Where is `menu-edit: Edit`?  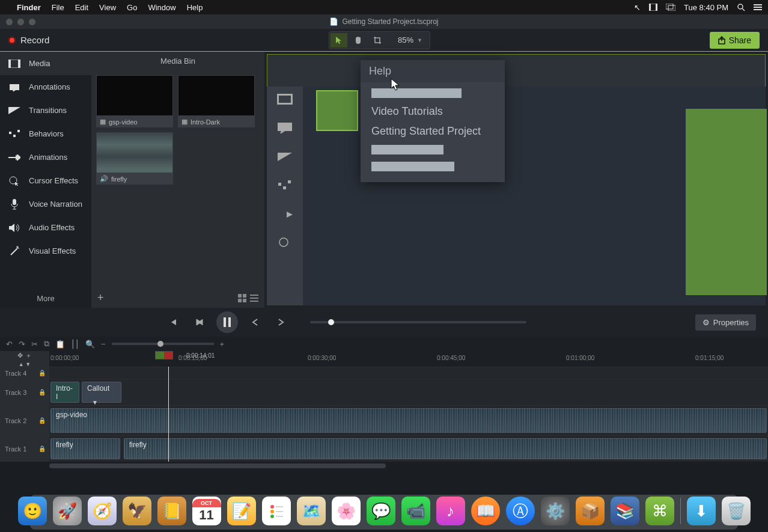 menu-edit: Edit is located at coordinates (82, 7).